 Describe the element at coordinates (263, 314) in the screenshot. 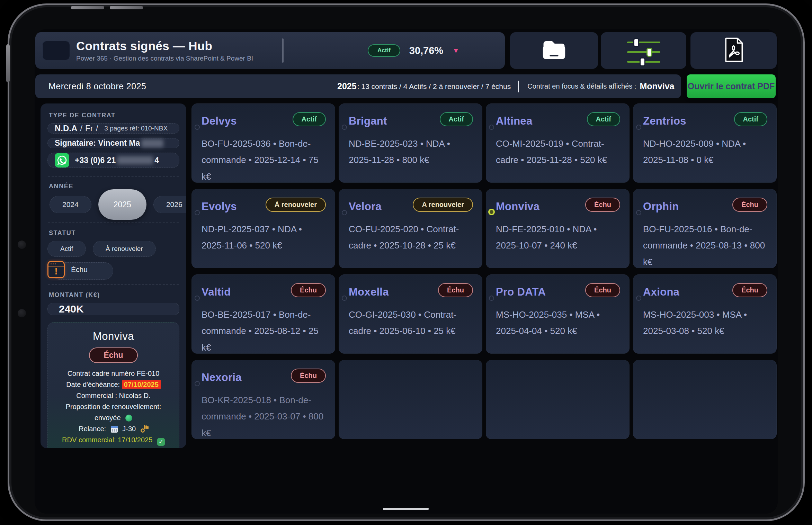

I see `contract-card: Valtid Échu BO-BE-2025-017 • Bon-de-comm…` at that location.